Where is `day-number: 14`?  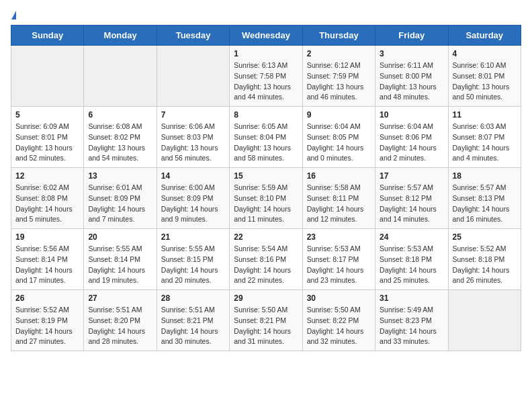 day-number: 14 is located at coordinates (193, 176).